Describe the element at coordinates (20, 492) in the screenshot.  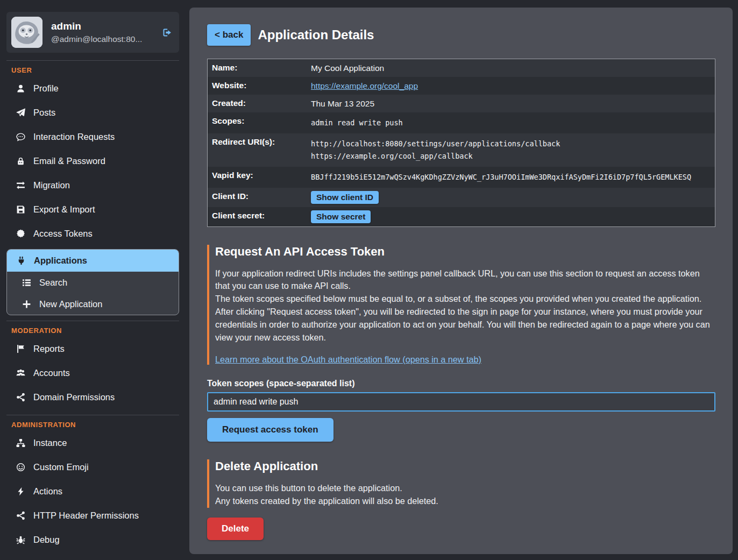
I see `bolt-icon` at that location.